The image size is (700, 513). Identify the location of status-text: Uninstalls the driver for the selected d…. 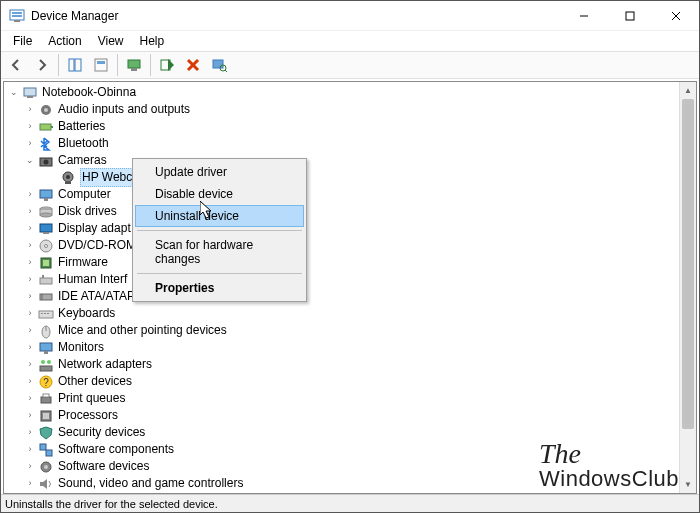
(112, 504).